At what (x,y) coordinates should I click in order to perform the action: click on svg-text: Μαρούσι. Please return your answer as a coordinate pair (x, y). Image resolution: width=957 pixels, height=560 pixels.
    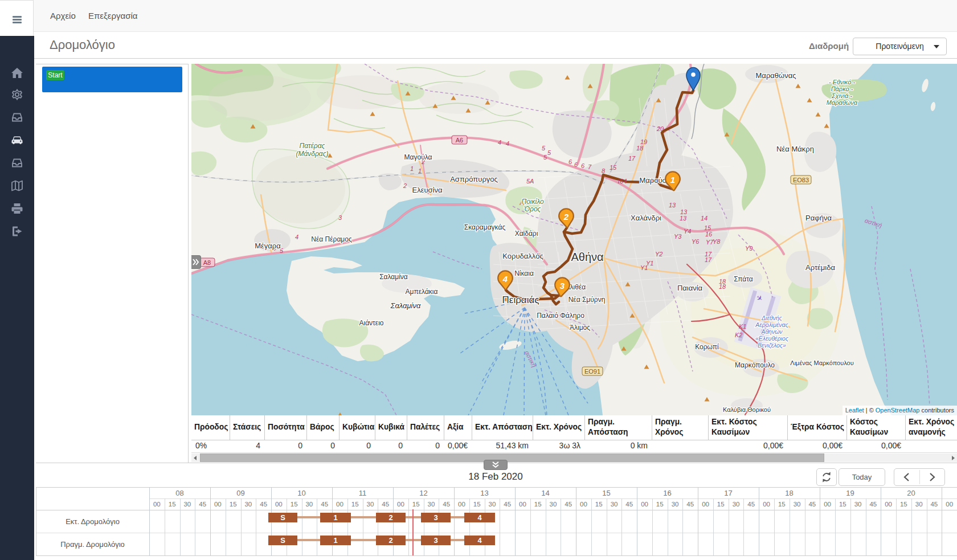
    Looking at the image, I should click on (654, 180).